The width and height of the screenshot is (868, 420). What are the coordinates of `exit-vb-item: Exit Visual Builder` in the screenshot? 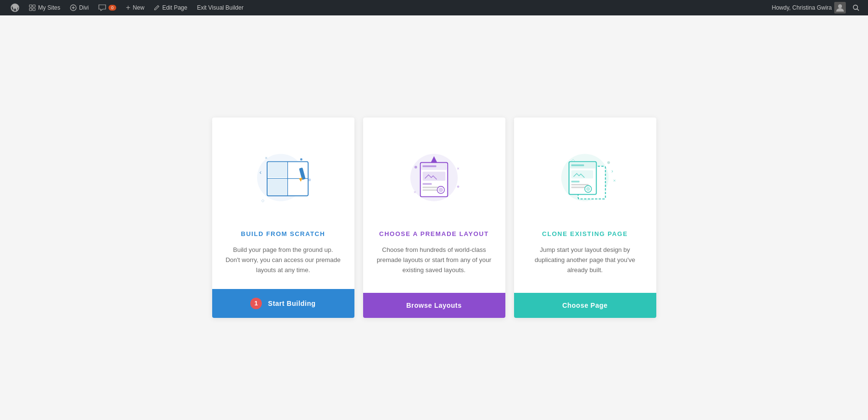 It's located at (220, 8).